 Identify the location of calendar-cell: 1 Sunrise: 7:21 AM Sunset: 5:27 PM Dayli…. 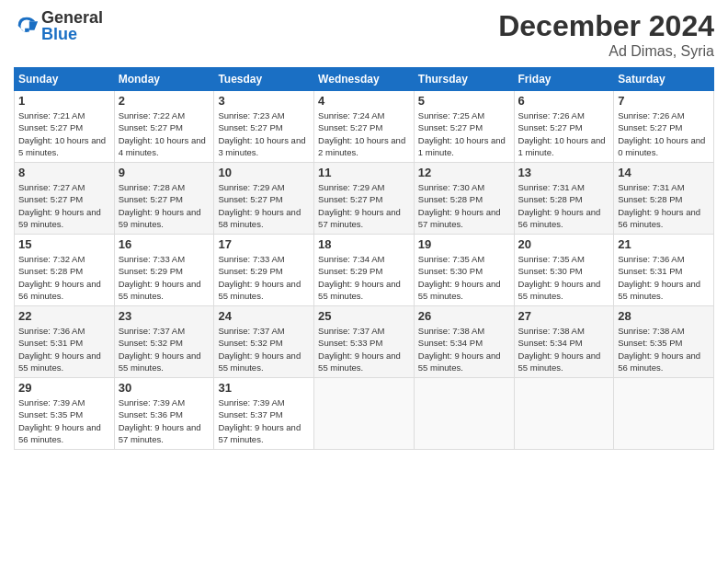
(64, 127).